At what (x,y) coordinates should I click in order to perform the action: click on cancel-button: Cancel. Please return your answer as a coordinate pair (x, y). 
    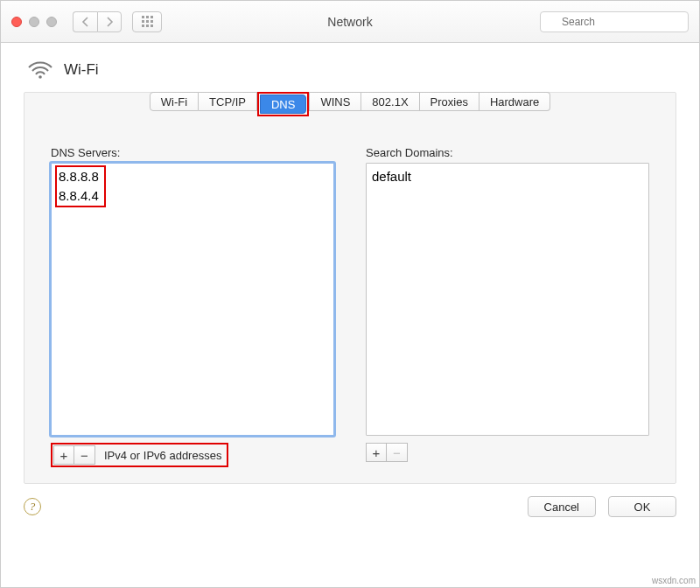
    Looking at the image, I should click on (562, 507).